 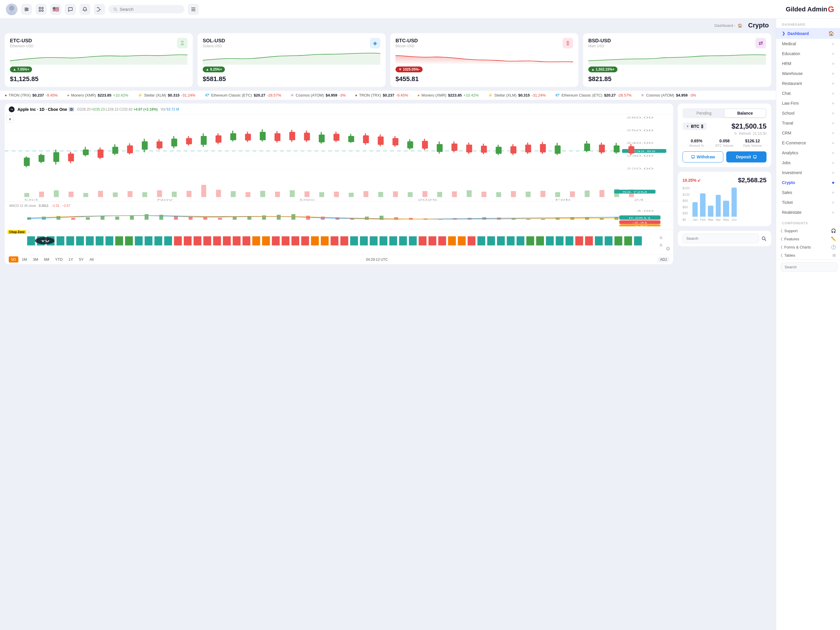 I want to click on tf-1y-btn: 1Y, so click(x=71, y=259).